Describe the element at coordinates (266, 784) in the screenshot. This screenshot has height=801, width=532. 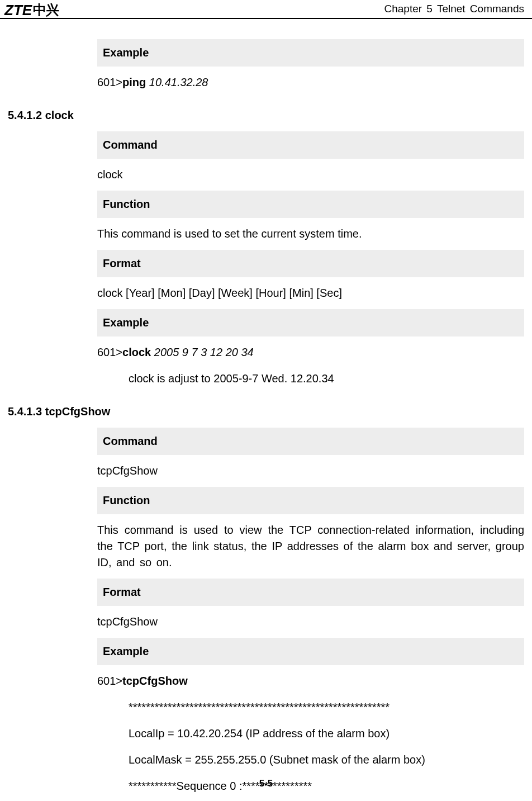
I see `page-footer: 5-5` at that location.